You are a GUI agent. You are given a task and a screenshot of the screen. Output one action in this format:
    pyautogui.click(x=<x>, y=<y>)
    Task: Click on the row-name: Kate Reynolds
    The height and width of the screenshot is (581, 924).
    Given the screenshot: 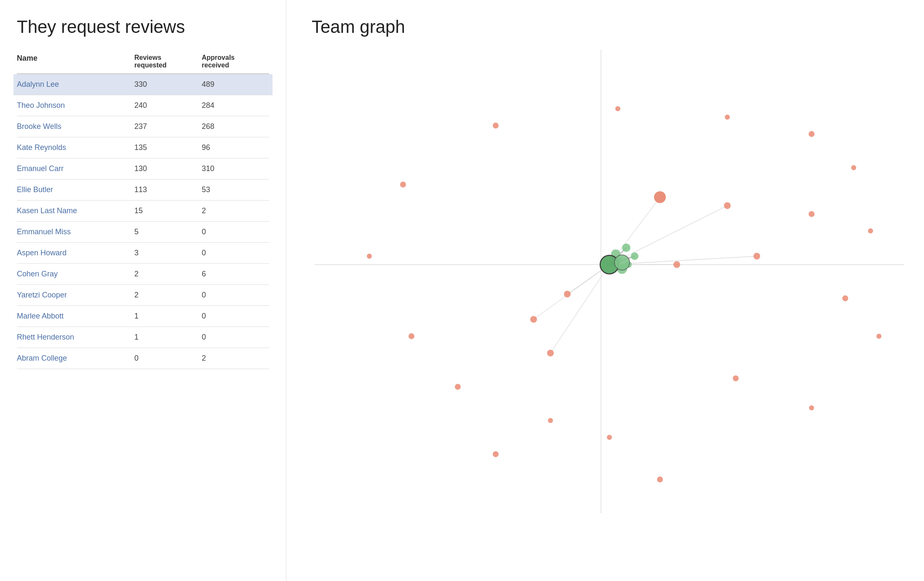 What is the action you would take?
    pyautogui.click(x=76, y=147)
    